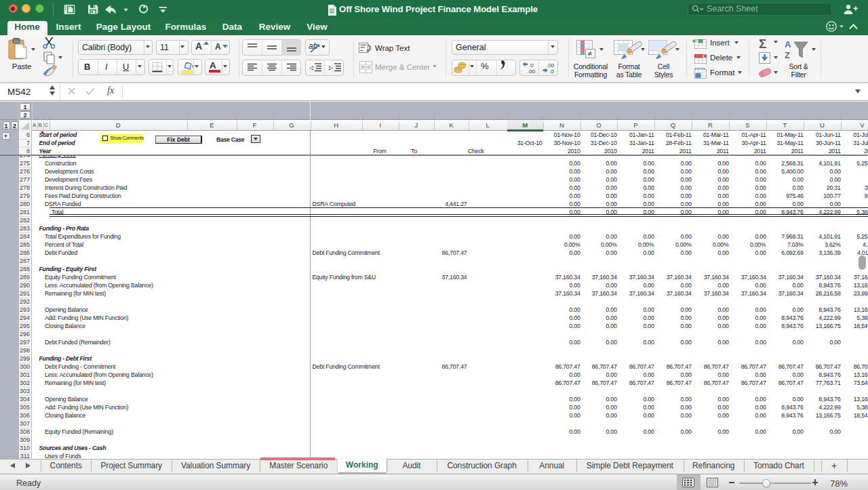 The image size is (868, 490). I want to click on svg-text: A, so click(788, 45).